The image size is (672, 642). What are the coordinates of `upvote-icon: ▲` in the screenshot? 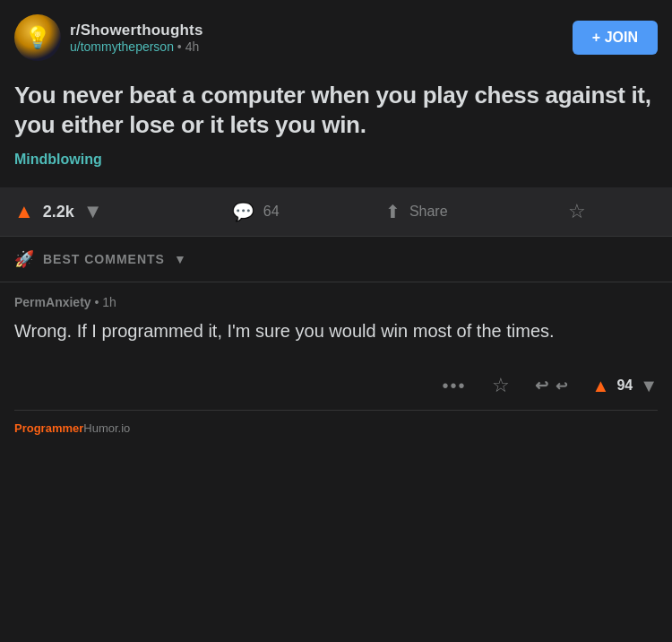 It's located at (24, 212).